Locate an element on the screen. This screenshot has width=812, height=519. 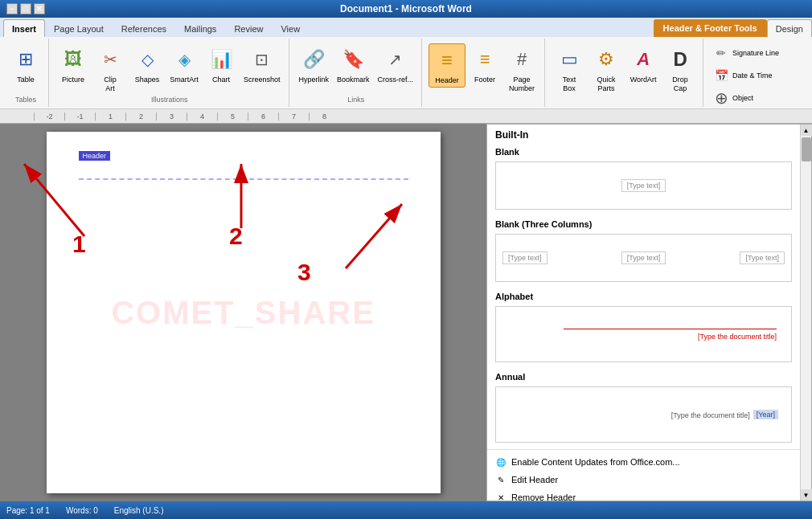
section-annual-title: Annual is located at coordinates (643, 376).